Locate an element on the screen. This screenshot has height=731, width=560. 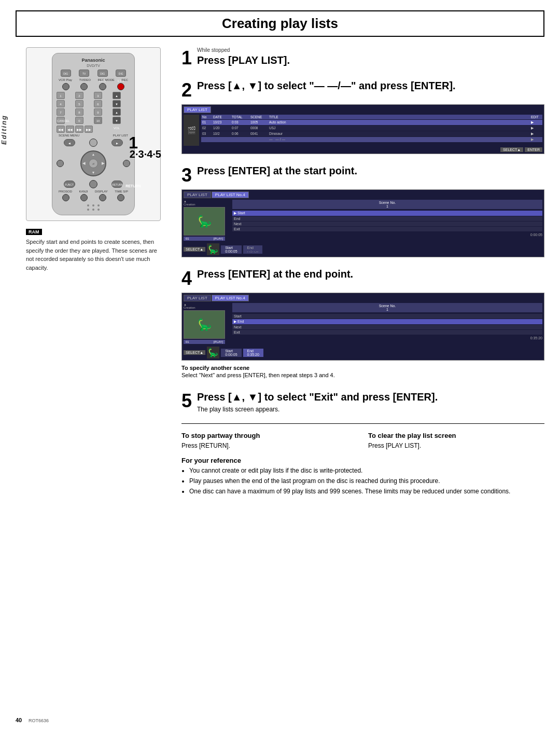
divider-tips is located at coordinates (363, 423).